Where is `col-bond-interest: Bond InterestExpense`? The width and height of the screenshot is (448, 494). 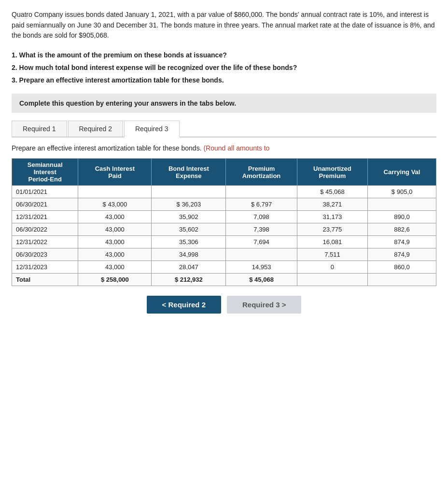
col-bond-interest: Bond InterestExpense is located at coordinates (189, 172).